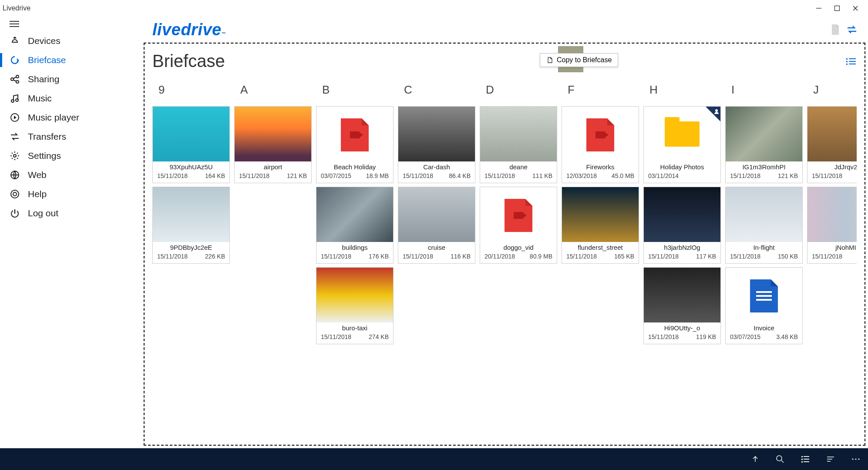  Describe the element at coordinates (819, 8) in the screenshot. I see `window-minimize-button` at that location.